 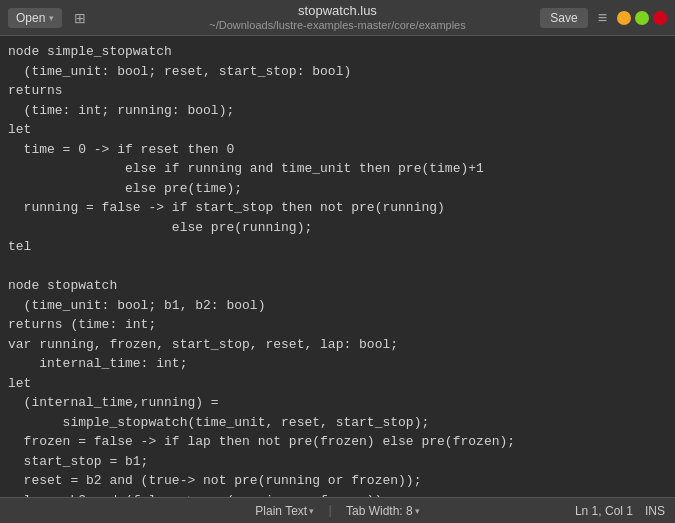 What do you see at coordinates (337, 25) in the screenshot?
I see `file-path: ~/Downloads/lustre-examples-master/core/…` at bounding box center [337, 25].